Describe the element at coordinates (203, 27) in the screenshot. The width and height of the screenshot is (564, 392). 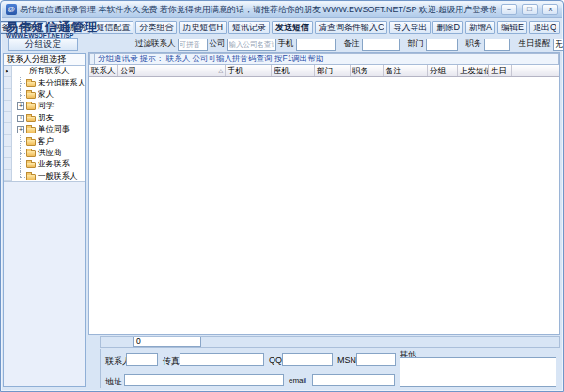
I see `toolbar-button-history-sms: 历史短信H` at that location.